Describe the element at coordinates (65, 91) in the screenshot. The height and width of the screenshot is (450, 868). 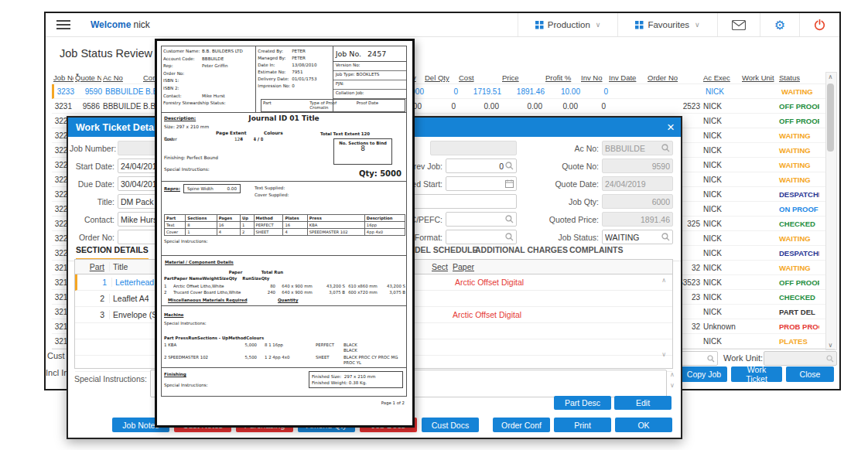
I see `cell-job-no: 3233` at that location.